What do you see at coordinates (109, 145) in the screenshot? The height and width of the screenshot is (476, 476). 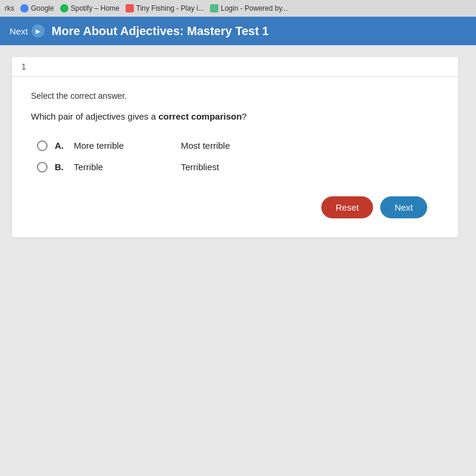 I see `option-word-a1: More terrible` at bounding box center [109, 145].